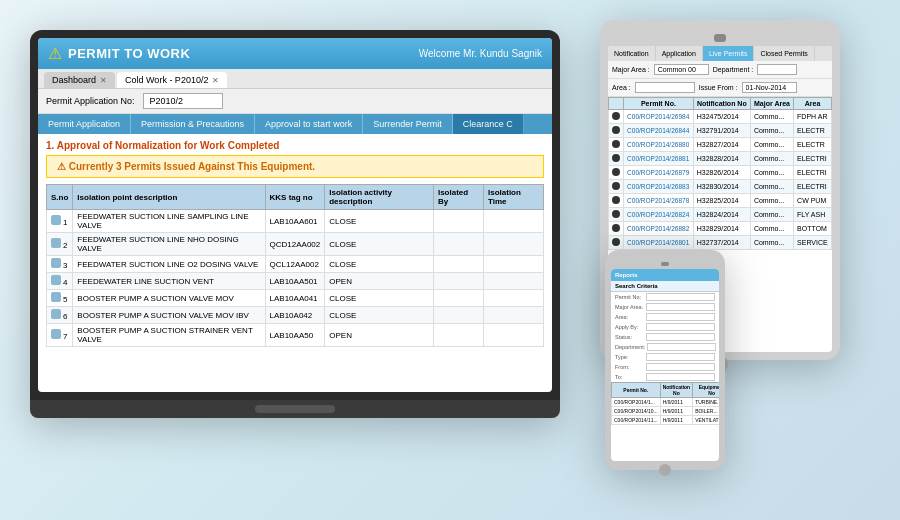 The width and height of the screenshot is (900, 520). I want to click on phone-equipment: TURBINE..., so click(706, 402).